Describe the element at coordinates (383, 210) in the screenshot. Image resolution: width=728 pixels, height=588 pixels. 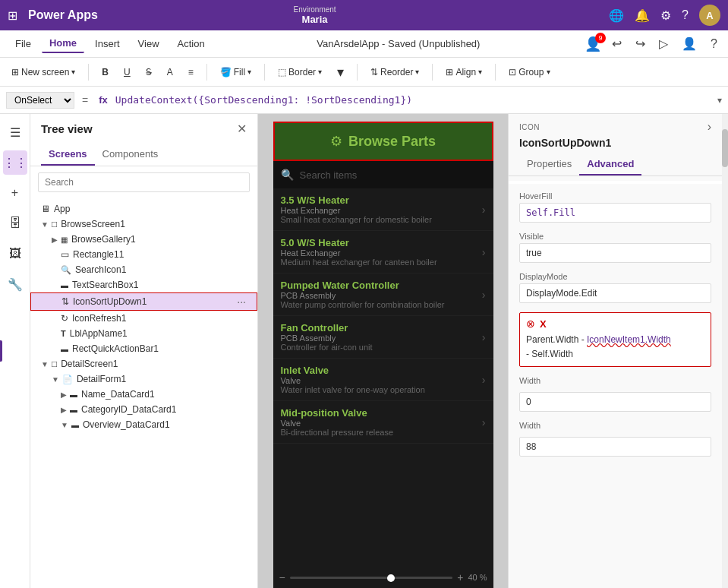
I see `canvas-list-item-0: 3.5 W/S Heater Heat Exchanger Small heat…` at that location.